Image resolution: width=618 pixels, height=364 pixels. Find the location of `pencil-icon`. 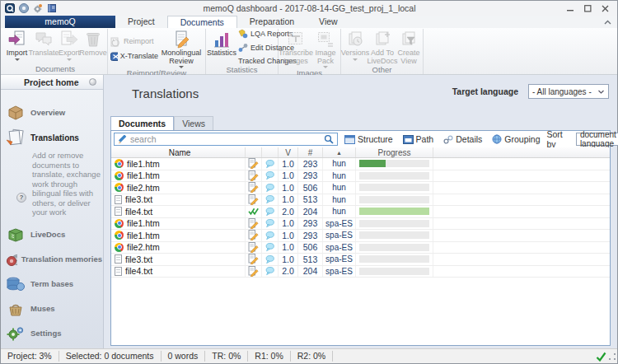

pencil-icon is located at coordinates (122, 140).